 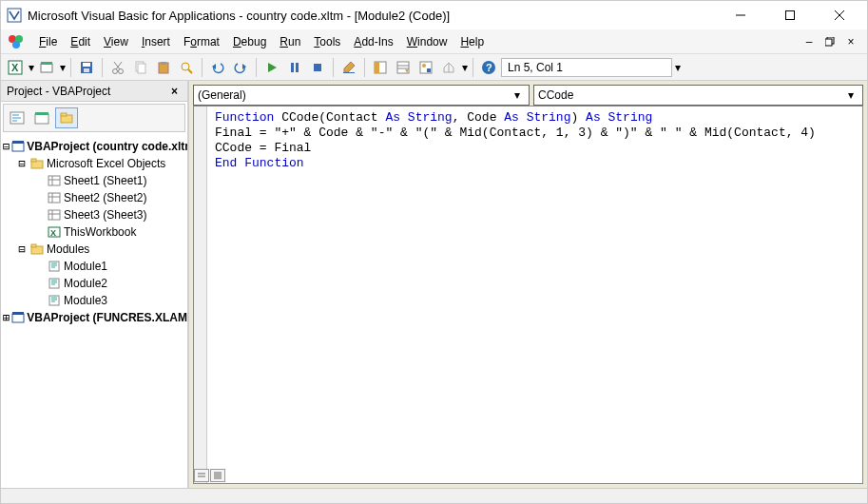 What do you see at coordinates (94, 215) in the screenshot?
I see `tree-sheet3: Sheet3 (Sheet3)` at bounding box center [94, 215].